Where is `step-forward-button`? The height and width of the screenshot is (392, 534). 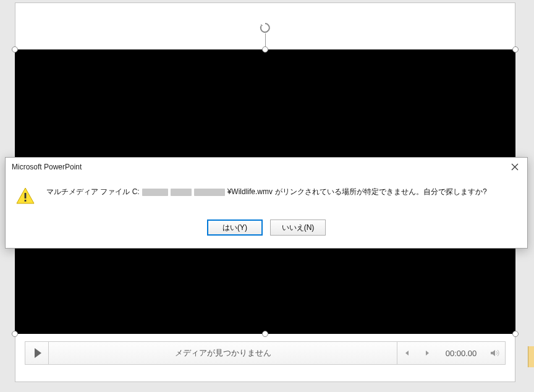
step-forward-button is located at coordinates (427, 353).